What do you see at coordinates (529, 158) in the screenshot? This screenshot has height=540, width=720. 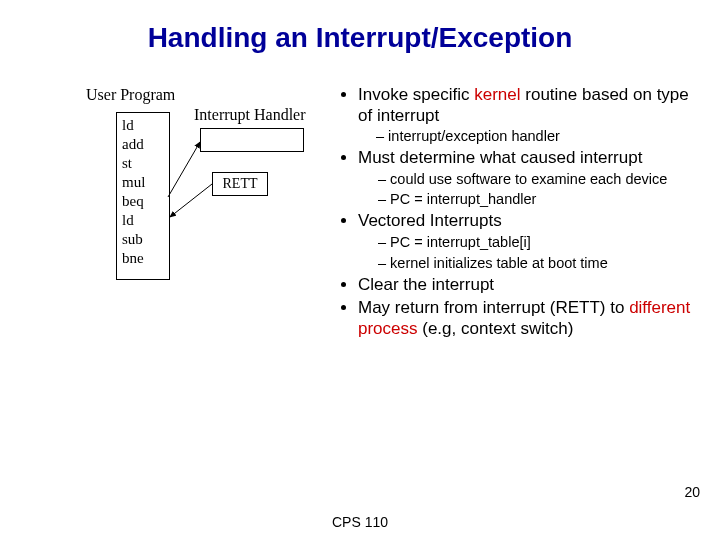 I see `bullet-determine: Must determine what caused interrupt` at bounding box center [529, 158].